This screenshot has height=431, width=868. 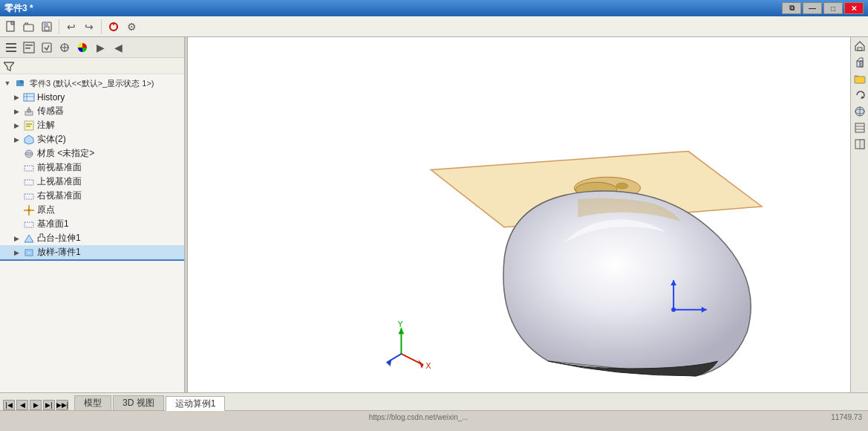 What do you see at coordinates (22, 405) in the screenshot?
I see `play-prev: ◀` at bounding box center [22, 405].